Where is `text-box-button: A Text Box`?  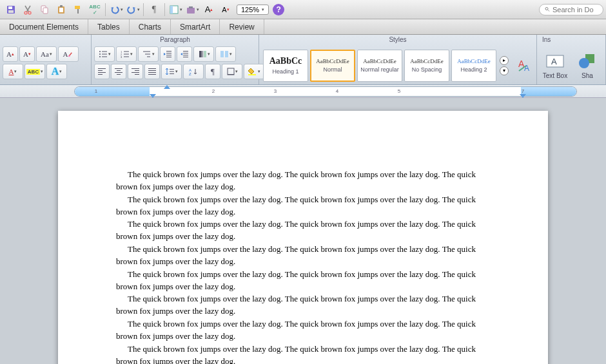 text-box-button: A Text Box is located at coordinates (555, 66).